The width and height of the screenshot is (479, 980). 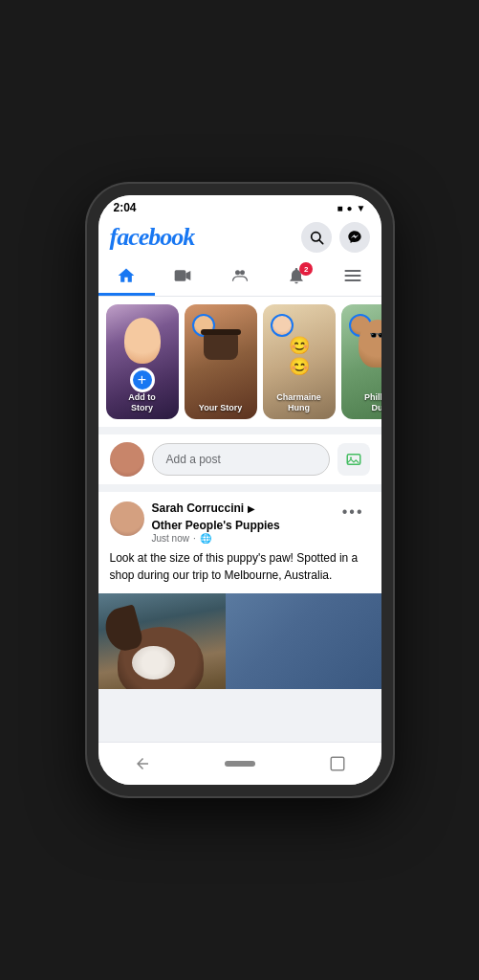 I want to click on story-yours-label: Your Story, so click(x=221, y=408).